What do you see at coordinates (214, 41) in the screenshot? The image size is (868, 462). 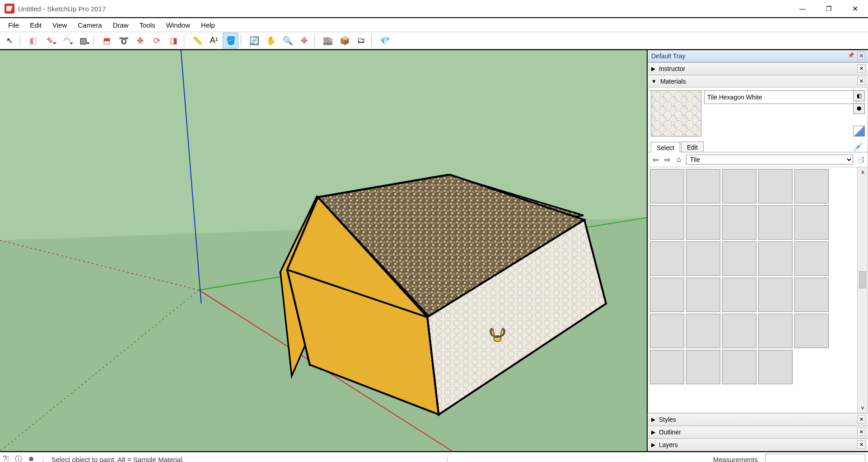 I see `text-tool: A¹` at bounding box center [214, 41].